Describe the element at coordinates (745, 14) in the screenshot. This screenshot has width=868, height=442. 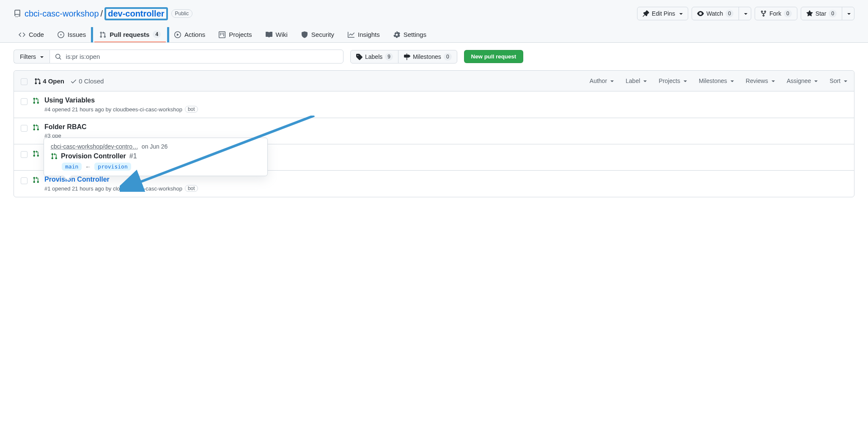
I see `watch-menu-button` at that location.